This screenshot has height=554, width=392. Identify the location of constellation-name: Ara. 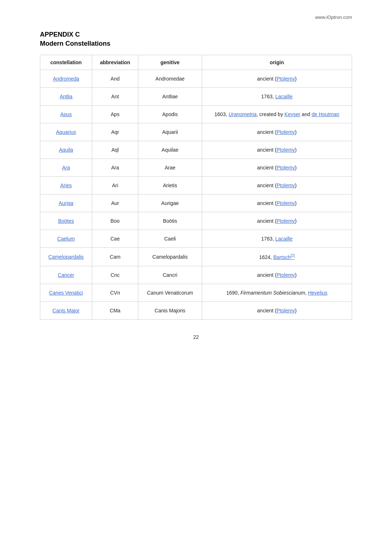
(66, 168).